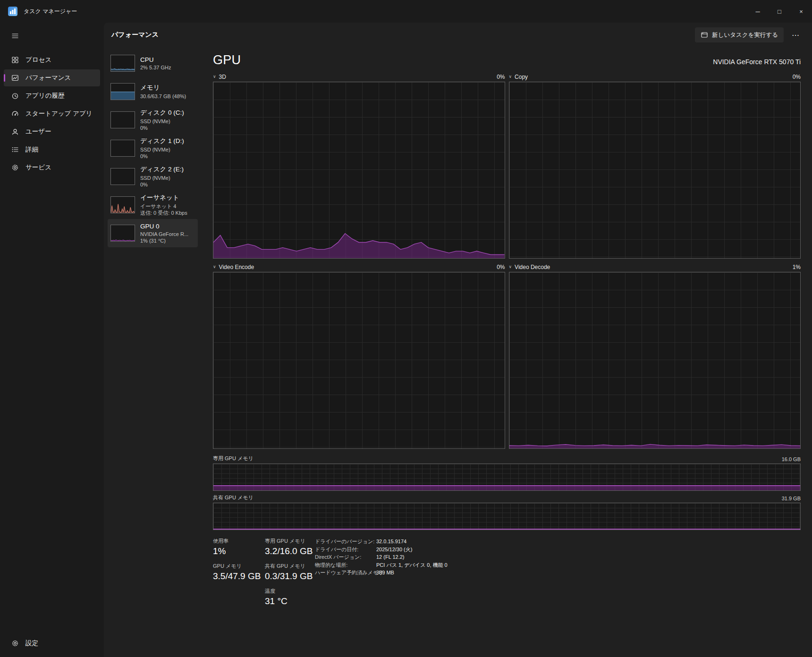 The width and height of the screenshot is (812, 657). Describe the element at coordinates (164, 198) in the screenshot. I see `perf-item-title: イーサネット` at that location.